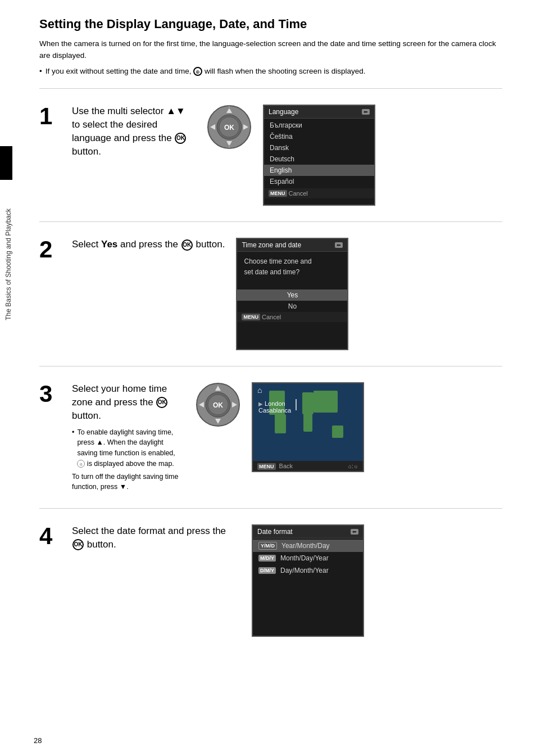 Image resolution: width=536 pixels, height=756 pixels. Describe the element at coordinates (292, 295) in the screenshot. I see `tz-option-yes: Yes` at that location.